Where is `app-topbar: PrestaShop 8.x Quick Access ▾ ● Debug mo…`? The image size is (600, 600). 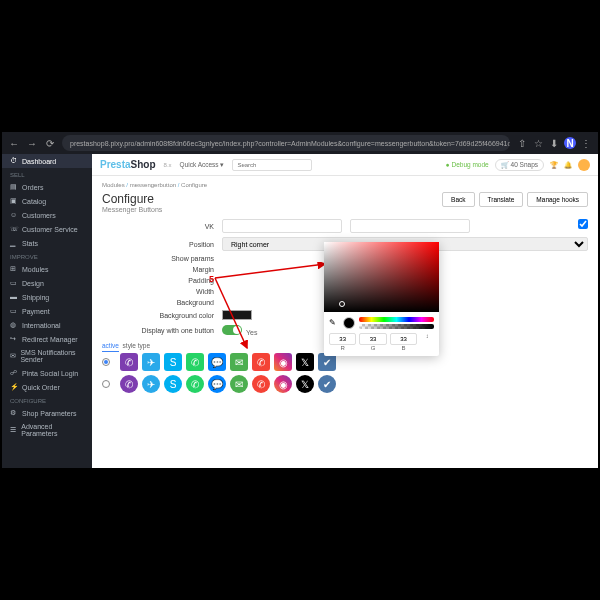 app-topbar: PrestaShop 8.x Quick Access ▾ ● Debug mo… is located at coordinates (345, 165).